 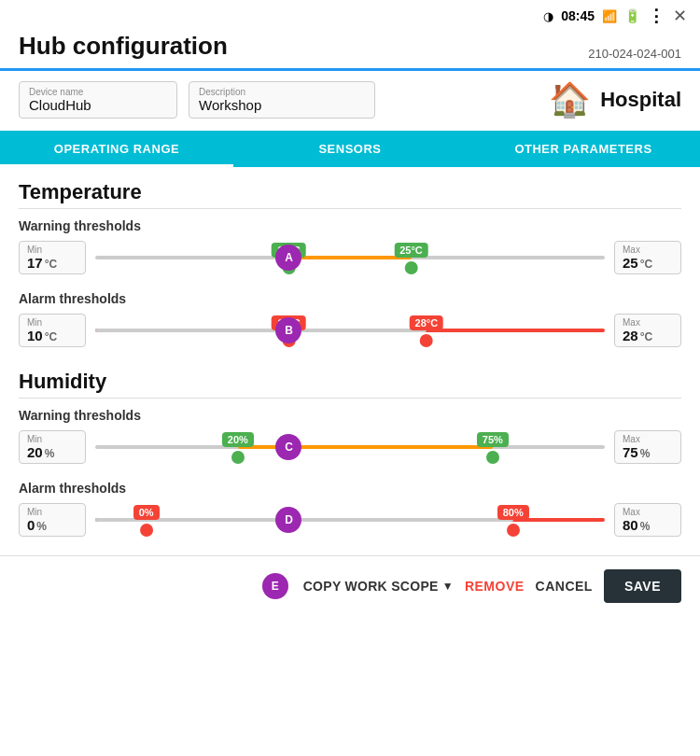 I want to click on temp-warning-max-box: Max 25°C, so click(x=648, y=258).